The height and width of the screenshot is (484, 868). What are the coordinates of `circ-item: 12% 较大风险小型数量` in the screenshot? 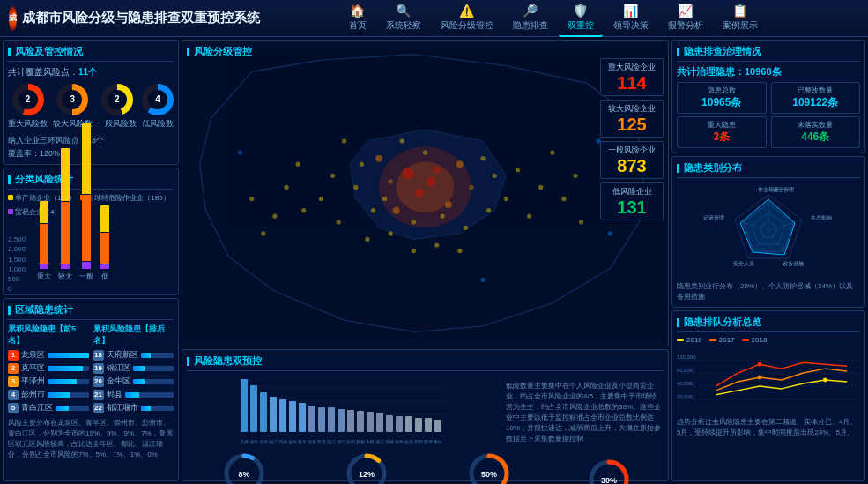 It's located at (367, 467).